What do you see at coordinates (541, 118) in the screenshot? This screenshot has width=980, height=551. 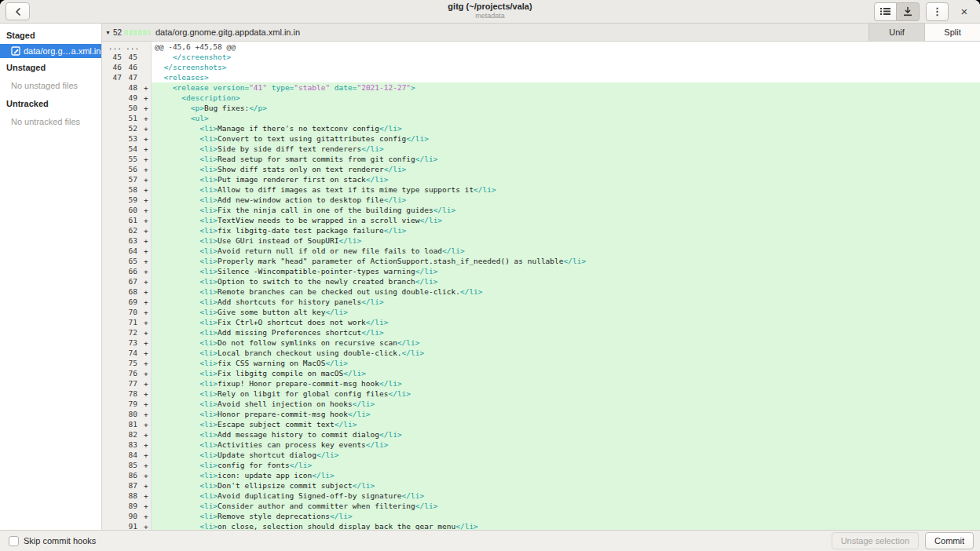 I see `diff-line-row: 51+ <ul>` at bounding box center [541, 118].